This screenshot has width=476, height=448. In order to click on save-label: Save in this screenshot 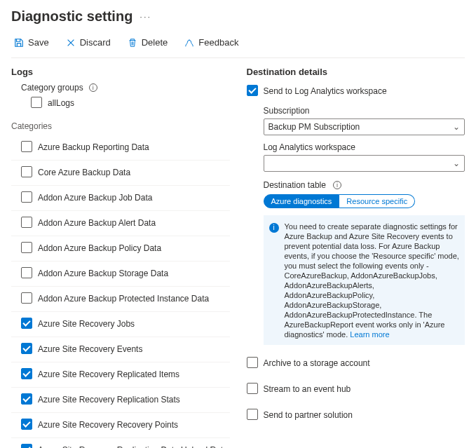, I will do `click(39, 42)`.